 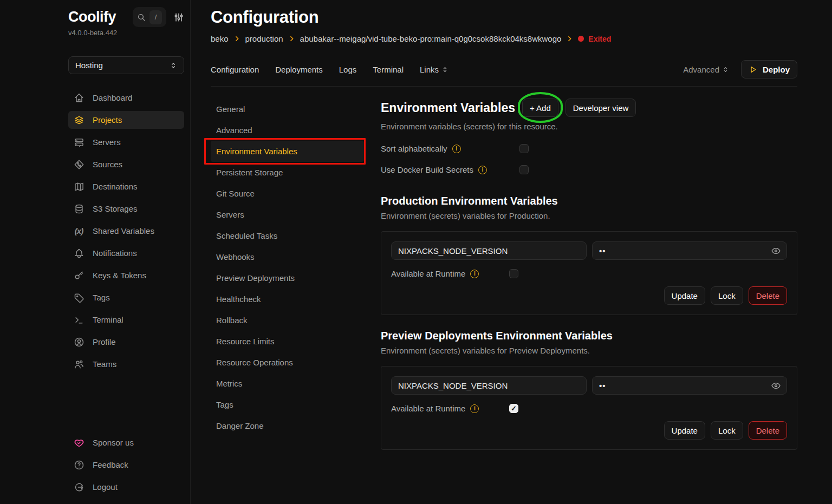 What do you see at coordinates (589, 336) in the screenshot?
I see `preview-section-title: Preview Deployments Environment Variable…` at bounding box center [589, 336].